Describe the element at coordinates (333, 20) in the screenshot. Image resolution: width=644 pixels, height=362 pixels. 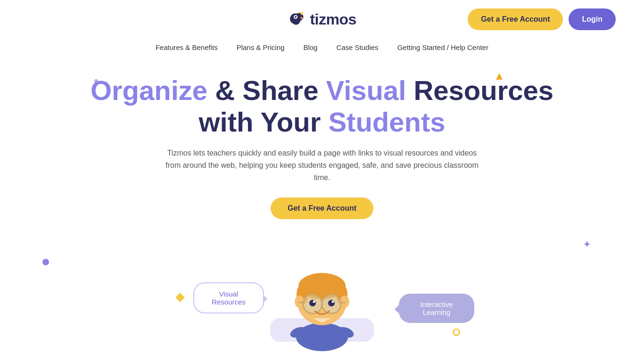
I see `logo-text: tizmos` at that location.